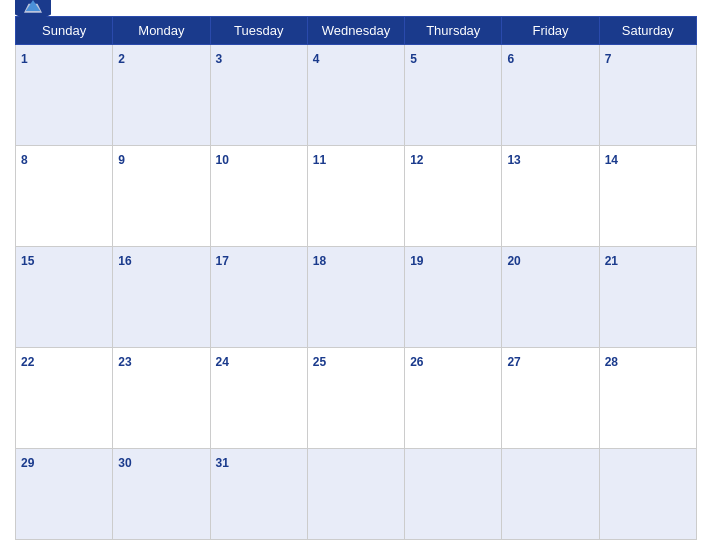  What do you see at coordinates (416, 362) in the screenshot?
I see `day-number: 26` at bounding box center [416, 362].